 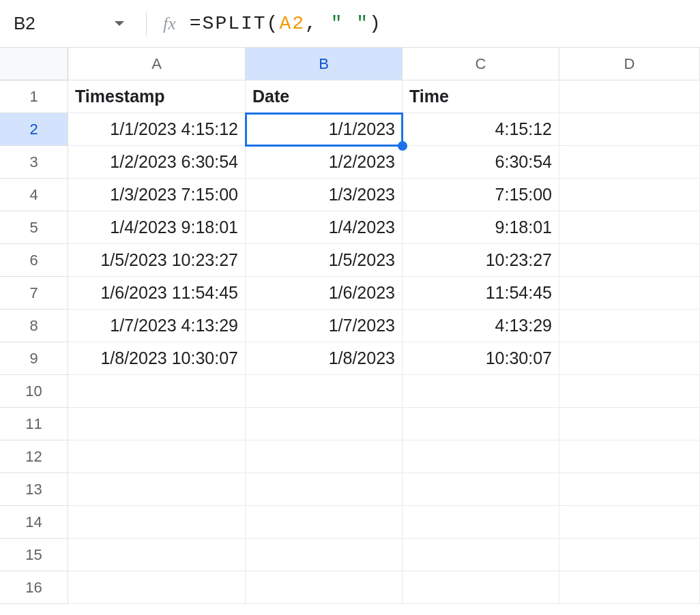 What do you see at coordinates (324, 195) in the screenshot?
I see `cell-B4: 1/3/2023` at bounding box center [324, 195].